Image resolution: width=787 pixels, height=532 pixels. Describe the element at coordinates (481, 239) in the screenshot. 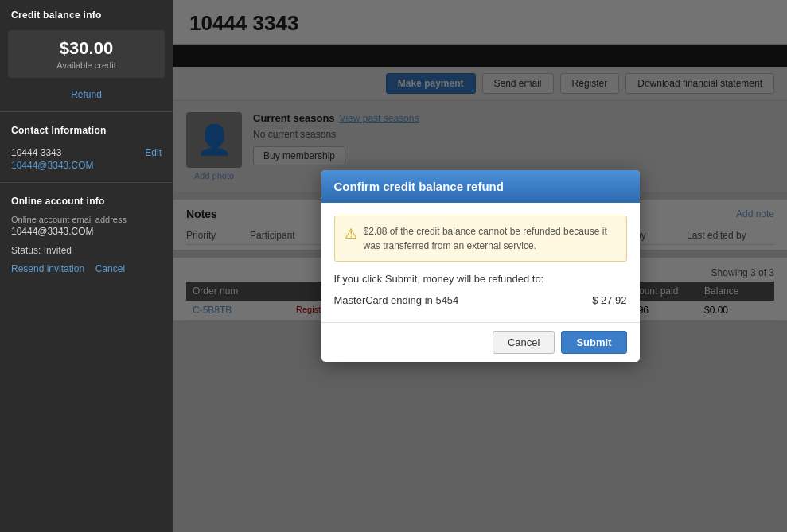

I see `warning-box: ⚠ $2.08 of the credit balance cannot be …` at that location.